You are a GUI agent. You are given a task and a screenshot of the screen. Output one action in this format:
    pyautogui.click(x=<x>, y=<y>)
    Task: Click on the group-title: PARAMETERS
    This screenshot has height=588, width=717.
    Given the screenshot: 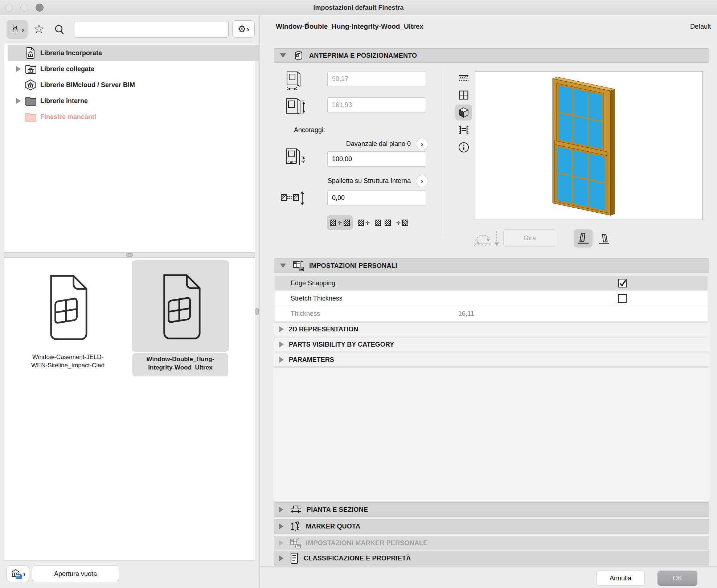 What is the action you would take?
    pyautogui.click(x=311, y=360)
    